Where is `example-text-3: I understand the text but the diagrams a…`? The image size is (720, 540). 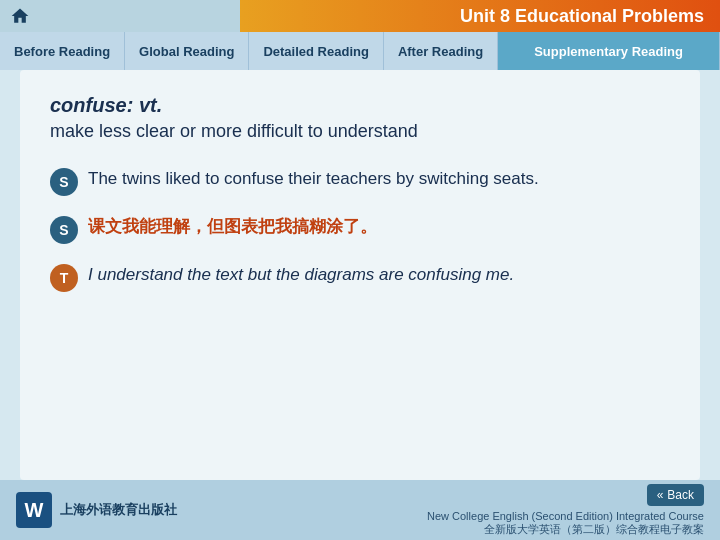
example-text-3: I understand the text but the diagrams a… is located at coordinates (301, 275).